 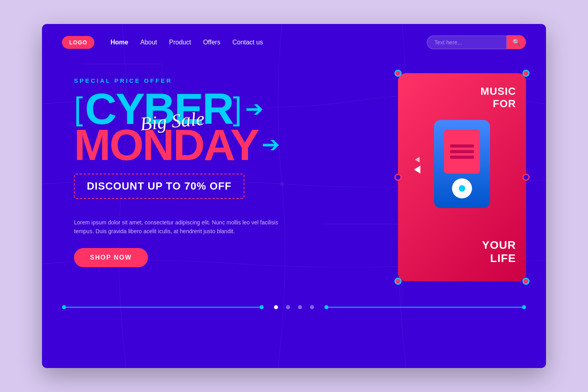 What do you see at coordinates (499, 252) in the screenshot?
I see `your-life-text: YOURLIFE` at bounding box center [499, 252].